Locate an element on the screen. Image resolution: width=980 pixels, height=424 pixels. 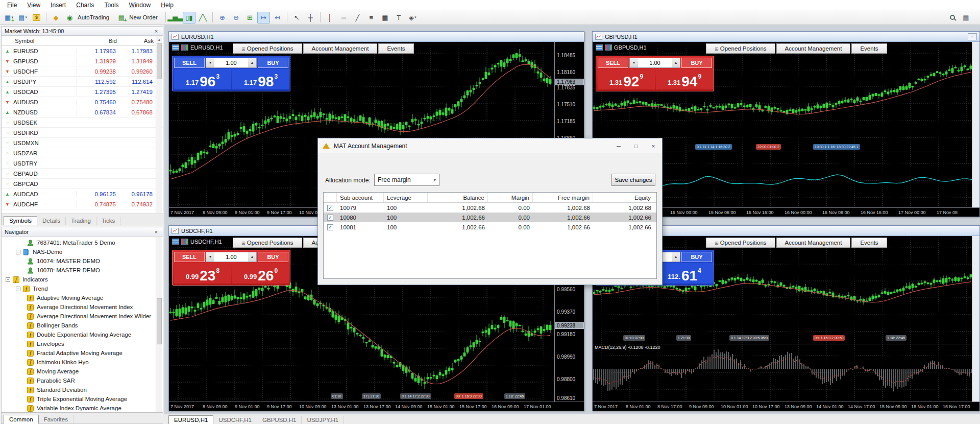
layout-icon: ▤ is located at coordinates (966, 17).